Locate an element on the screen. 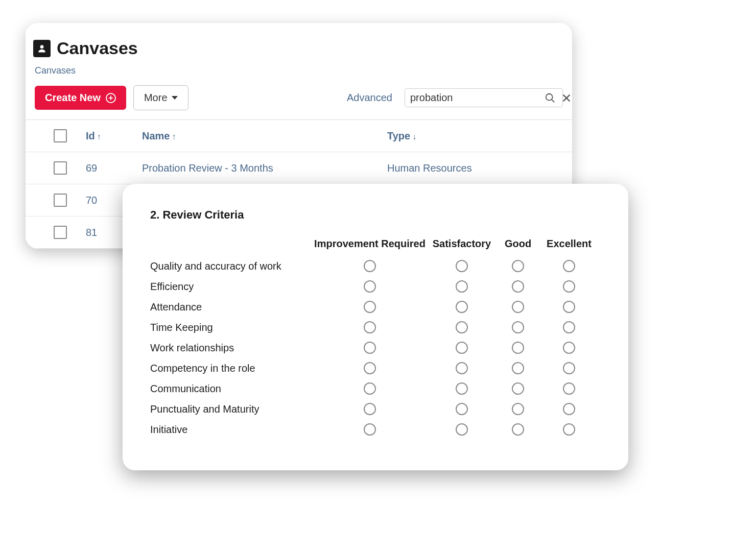 Image resolution: width=756 pixels, height=552 pixels. criteria-label: Competency in the role is located at coordinates (232, 369).